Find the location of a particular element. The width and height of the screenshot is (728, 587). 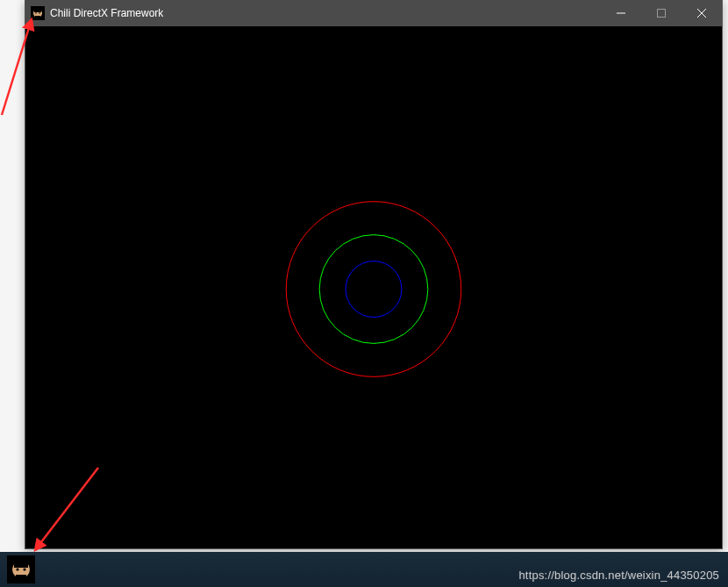

circle-middle is located at coordinates (374, 290).